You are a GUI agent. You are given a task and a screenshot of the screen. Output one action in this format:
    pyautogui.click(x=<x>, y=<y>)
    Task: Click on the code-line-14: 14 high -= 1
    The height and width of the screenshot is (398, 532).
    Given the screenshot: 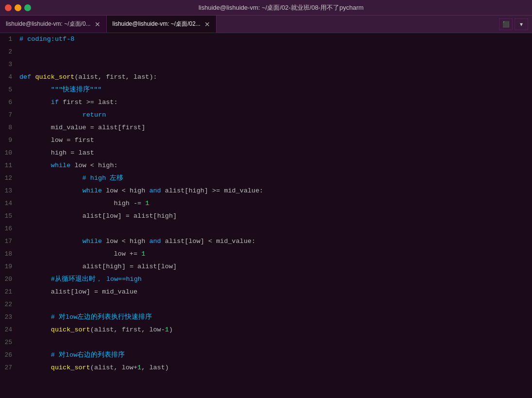 What is the action you would take?
    pyautogui.click(x=266, y=204)
    